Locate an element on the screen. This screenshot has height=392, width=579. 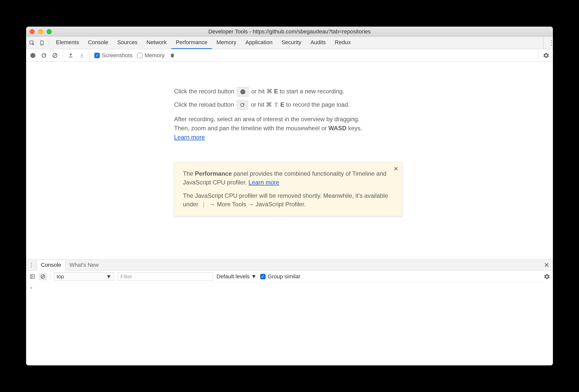
tab-security: Security is located at coordinates (292, 43).